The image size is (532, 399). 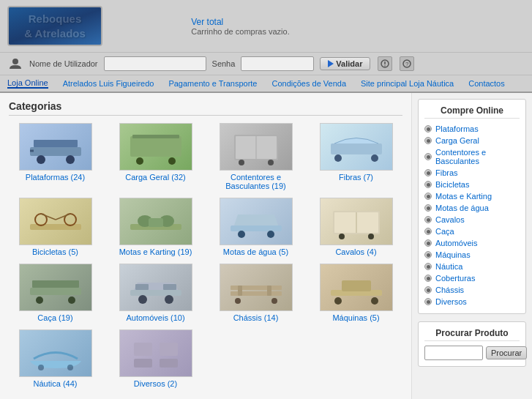 I want to click on cat-thumb-motas, so click(x=156, y=221).